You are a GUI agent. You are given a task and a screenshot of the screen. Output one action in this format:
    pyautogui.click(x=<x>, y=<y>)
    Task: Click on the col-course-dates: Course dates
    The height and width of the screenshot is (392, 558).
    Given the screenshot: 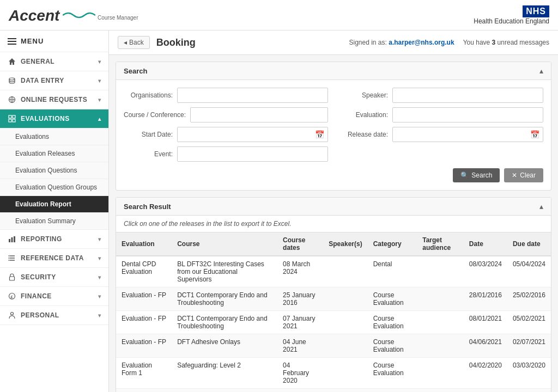 What is the action you would take?
    pyautogui.click(x=300, y=244)
    